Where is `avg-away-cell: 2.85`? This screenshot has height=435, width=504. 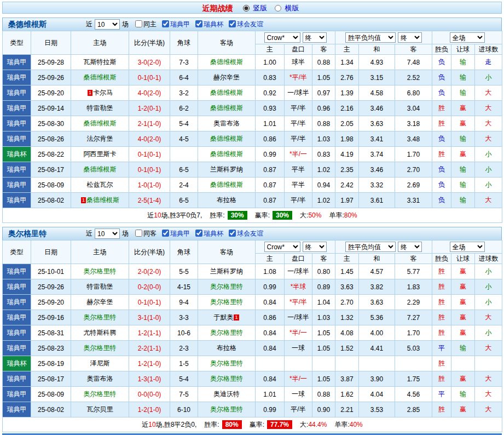
avg-away-cell: 2.85 is located at coordinates (414, 410).